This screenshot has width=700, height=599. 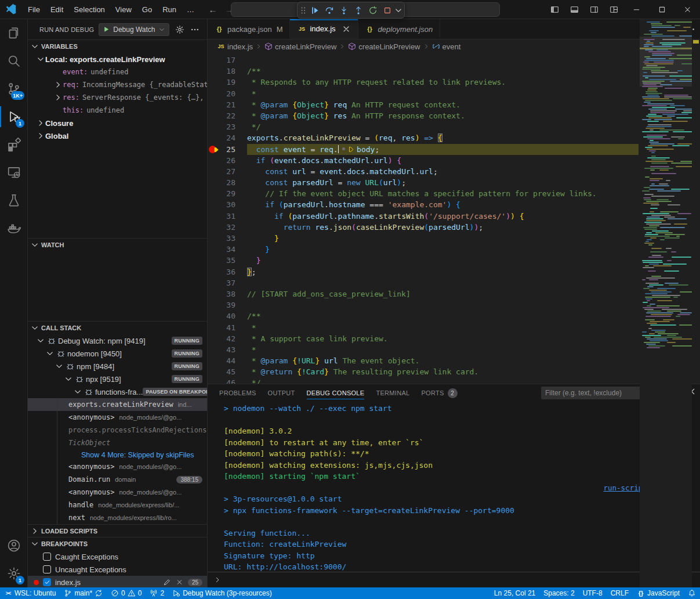 What do you see at coordinates (14, 200) in the screenshot?
I see `activity-bar-item-testing` at bounding box center [14, 200].